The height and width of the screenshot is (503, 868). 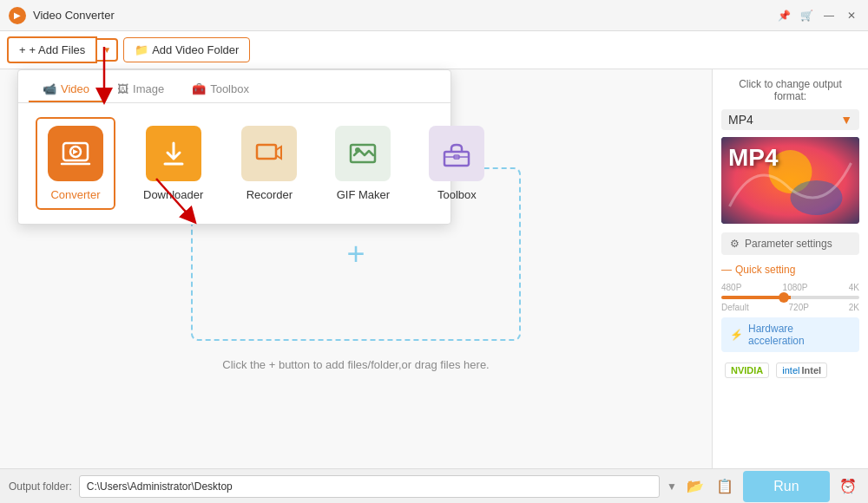 I want to click on tool-recorder: Recorder, so click(x=269, y=163).